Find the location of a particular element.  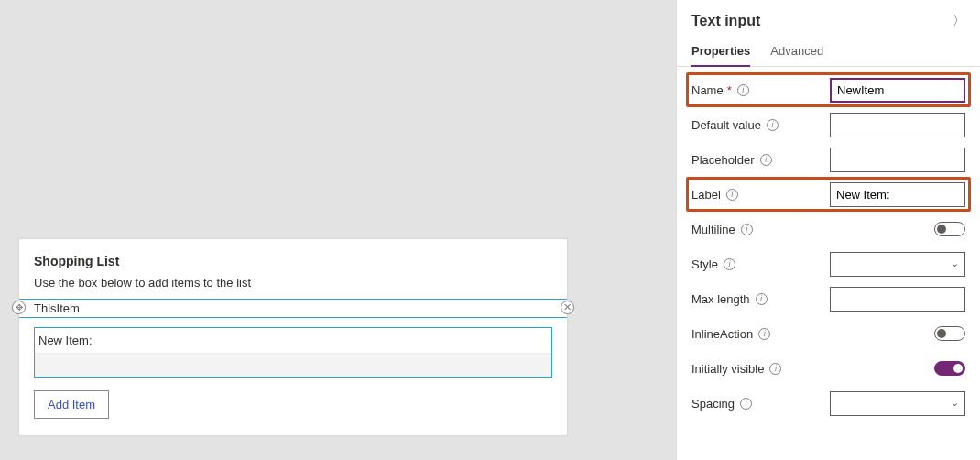

text-input-control: New Item: is located at coordinates (293, 352).